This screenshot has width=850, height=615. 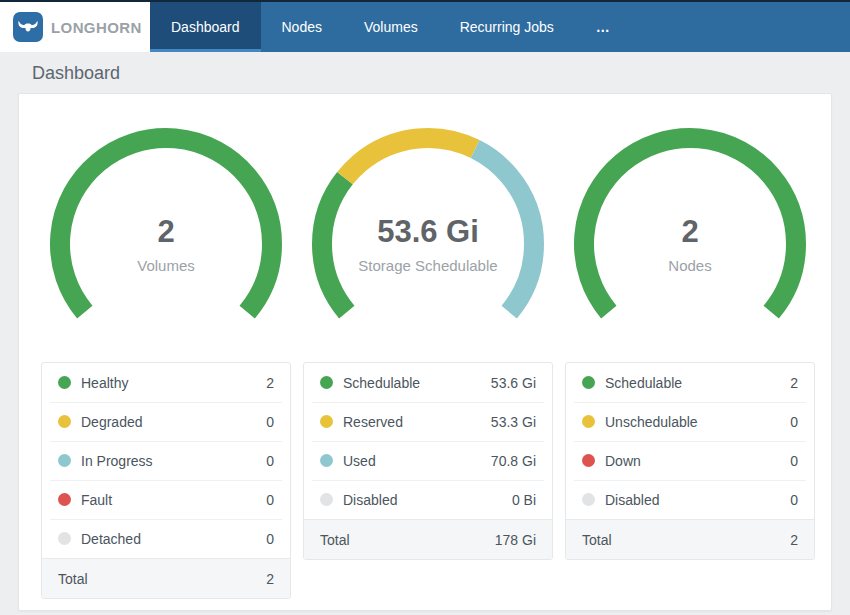 What do you see at coordinates (166, 235) in the screenshot?
I see `volumes-gauge: 2Volumes` at bounding box center [166, 235].